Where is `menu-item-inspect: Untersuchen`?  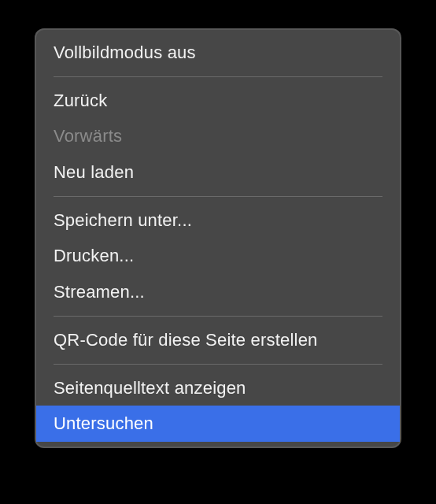 menu-item-inspect: Untersuchen is located at coordinates (218, 424).